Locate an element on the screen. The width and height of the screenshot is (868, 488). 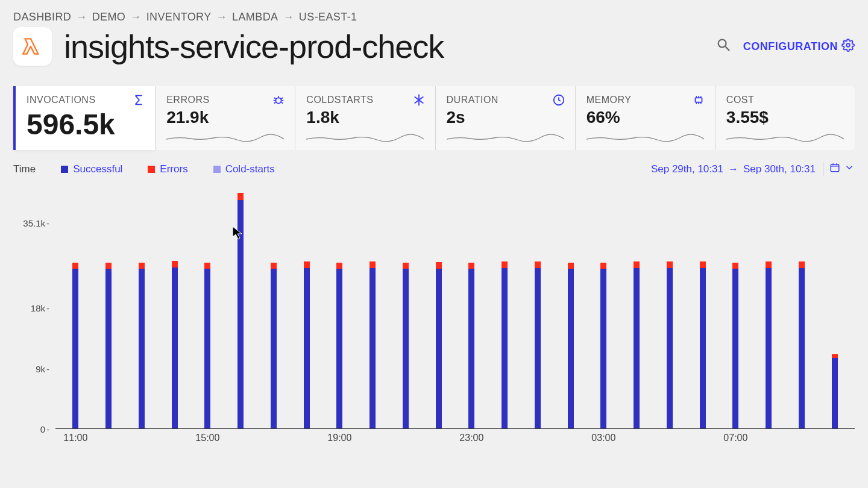
legend-item-coldstarts: Cold-starts is located at coordinates (244, 169).